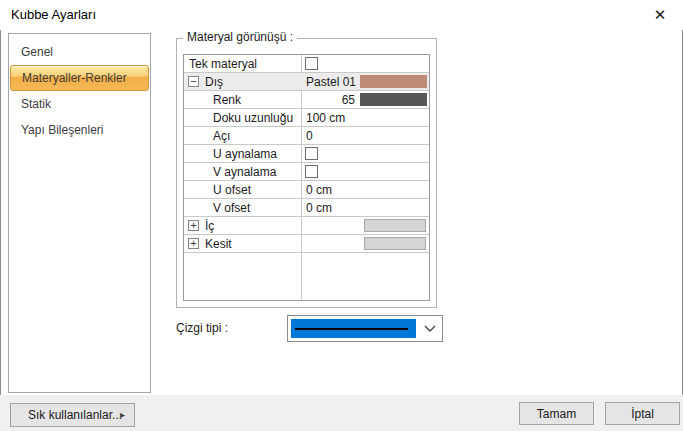  I want to click on close-button: ✕, so click(660, 15).